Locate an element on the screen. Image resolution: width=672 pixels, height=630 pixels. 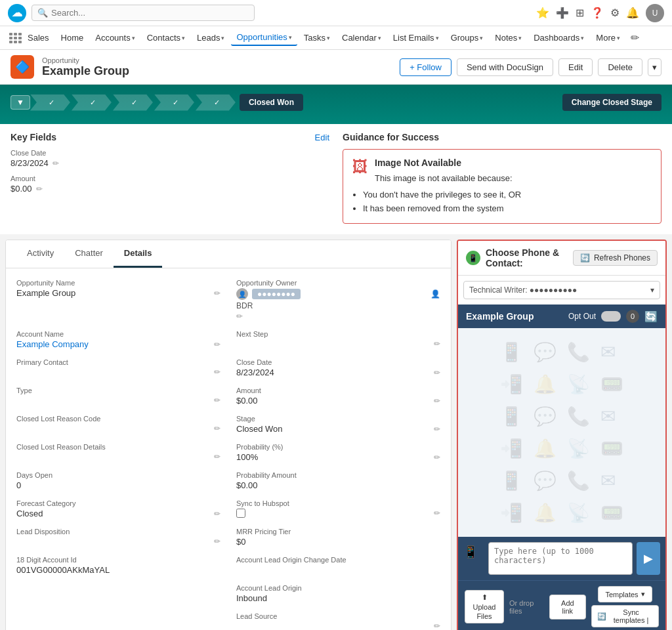
search-bar: 🔍 is located at coordinates (143, 13).